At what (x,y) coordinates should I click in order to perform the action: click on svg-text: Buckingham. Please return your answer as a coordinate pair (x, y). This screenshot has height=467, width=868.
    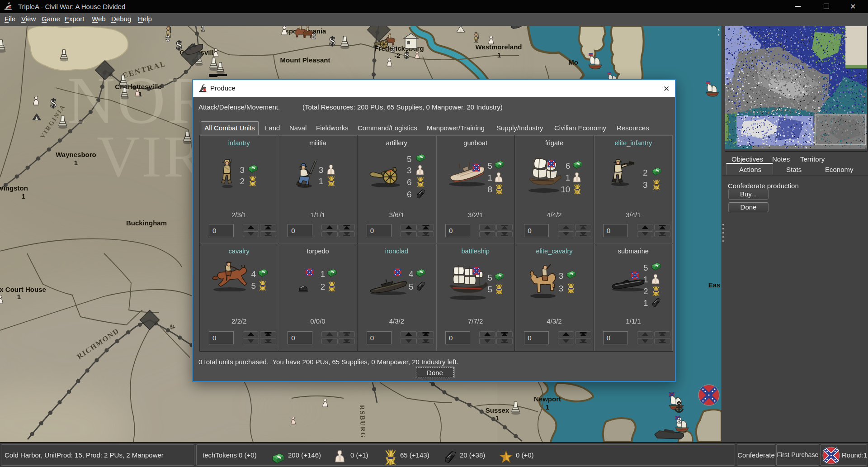
    Looking at the image, I should click on (146, 223).